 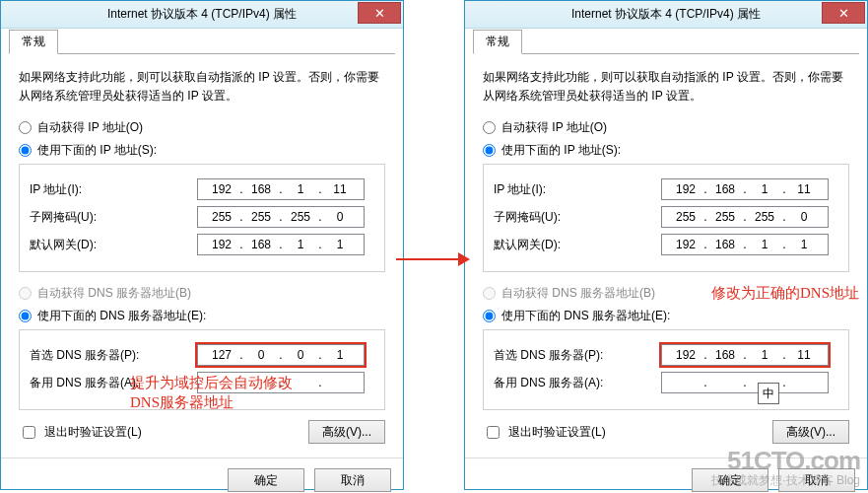 What do you see at coordinates (768, 393) in the screenshot?
I see `ime-indicator: 中` at bounding box center [768, 393].